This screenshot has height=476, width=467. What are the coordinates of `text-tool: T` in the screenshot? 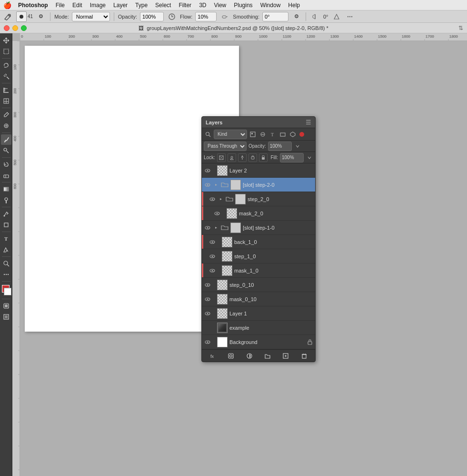 It's located at (6, 239).